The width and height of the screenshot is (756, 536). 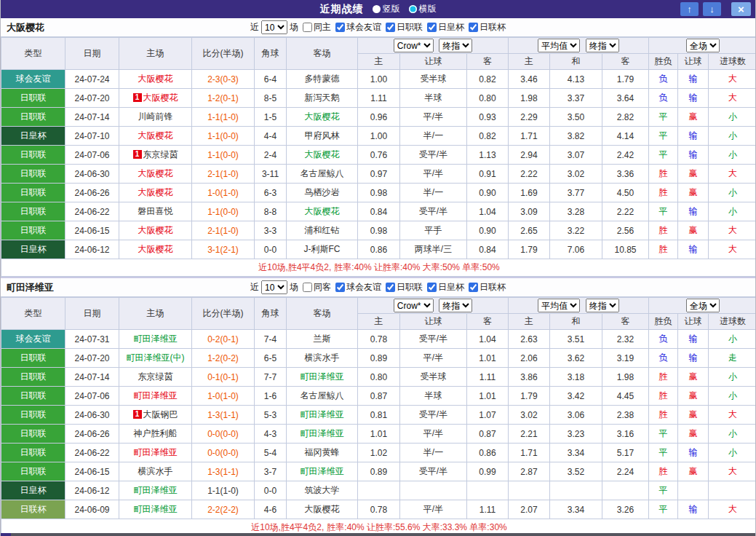 What do you see at coordinates (156, 433) in the screenshot?
I see `home-team-name: 神户胜利船` at bounding box center [156, 433].